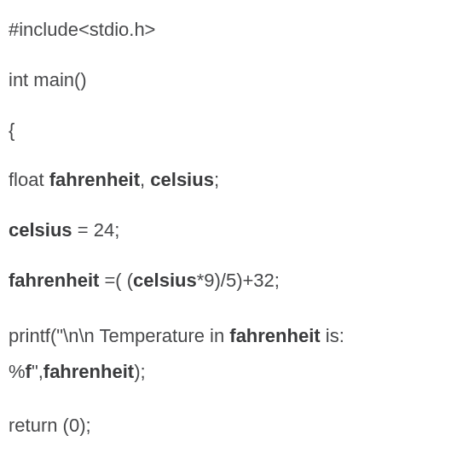 The width and height of the screenshot is (457, 476). Describe the element at coordinates (29, 179) in the screenshot. I see `code-text: float` at that location.